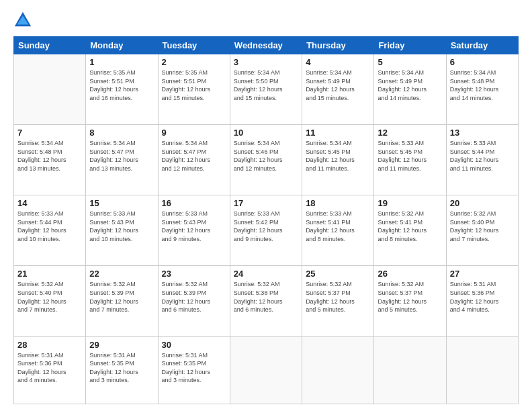  What do you see at coordinates (194, 345) in the screenshot?
I see `day-number: 30` at bounding box center [194, 345].